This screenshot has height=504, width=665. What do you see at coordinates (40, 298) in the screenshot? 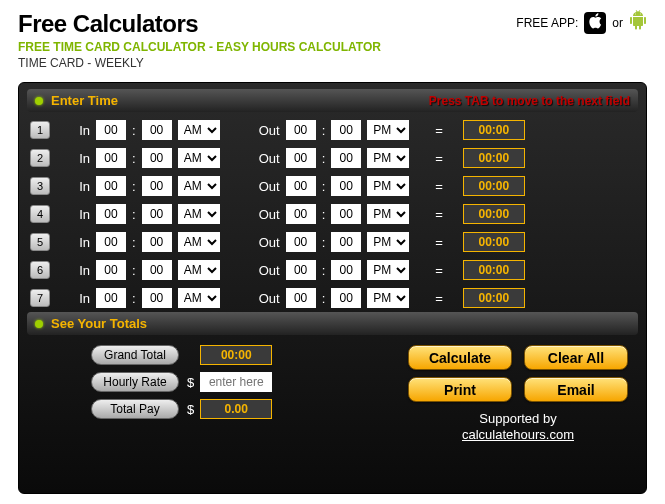
I see `day-number: 7` at bounding box center [40, 298].